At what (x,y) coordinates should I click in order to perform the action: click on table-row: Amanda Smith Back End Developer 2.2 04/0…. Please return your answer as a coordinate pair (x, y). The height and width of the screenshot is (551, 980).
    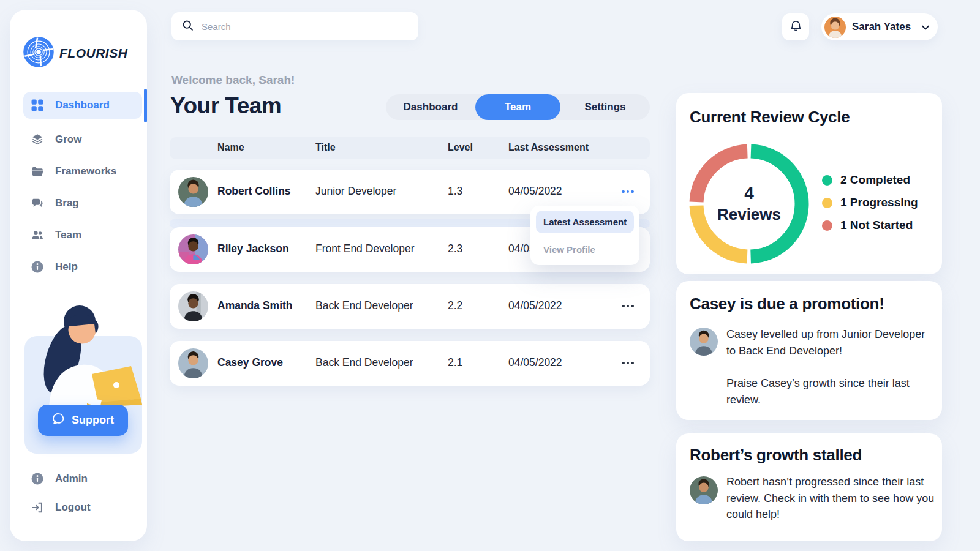
    Looking at the image, I should click on (410, 306).